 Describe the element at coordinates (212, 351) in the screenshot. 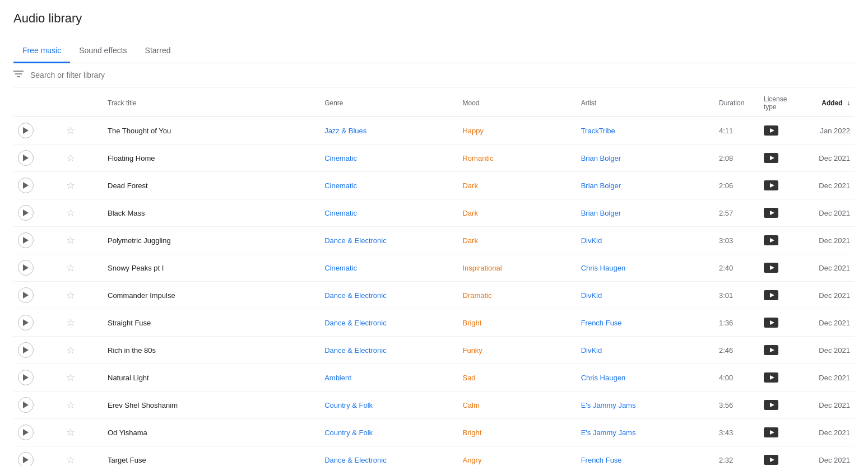

I see `track-title-cell: Rich in the 80s` at that location.